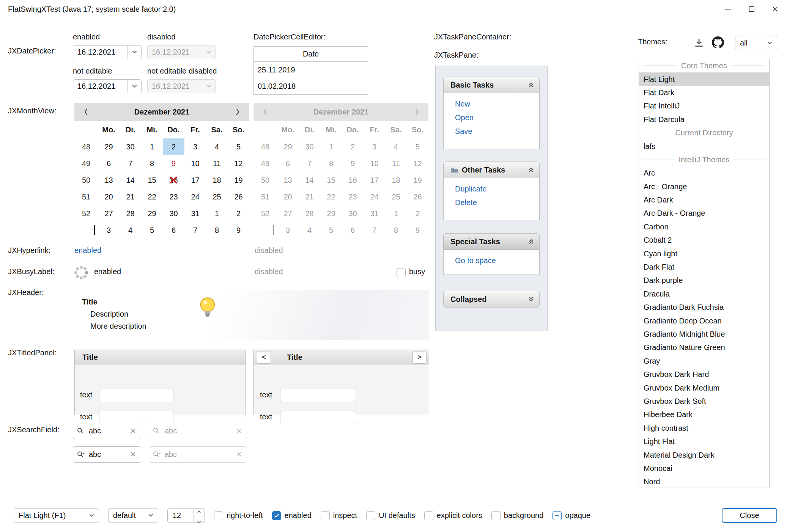 This screenshot has width=787, height=532. I want to click on taskpane-header-special-tasks: Special Tasks, so click(491, 242).